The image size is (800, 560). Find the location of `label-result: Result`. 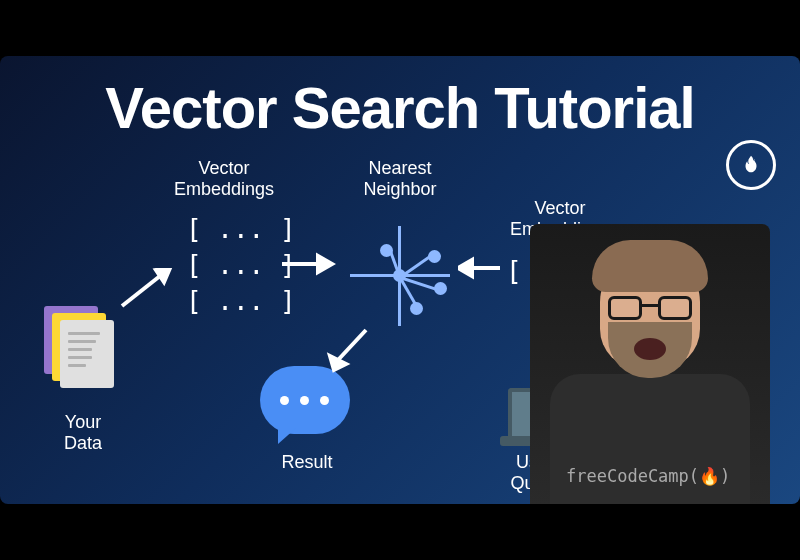

label-result: Result is located at coordinates (307, 462).